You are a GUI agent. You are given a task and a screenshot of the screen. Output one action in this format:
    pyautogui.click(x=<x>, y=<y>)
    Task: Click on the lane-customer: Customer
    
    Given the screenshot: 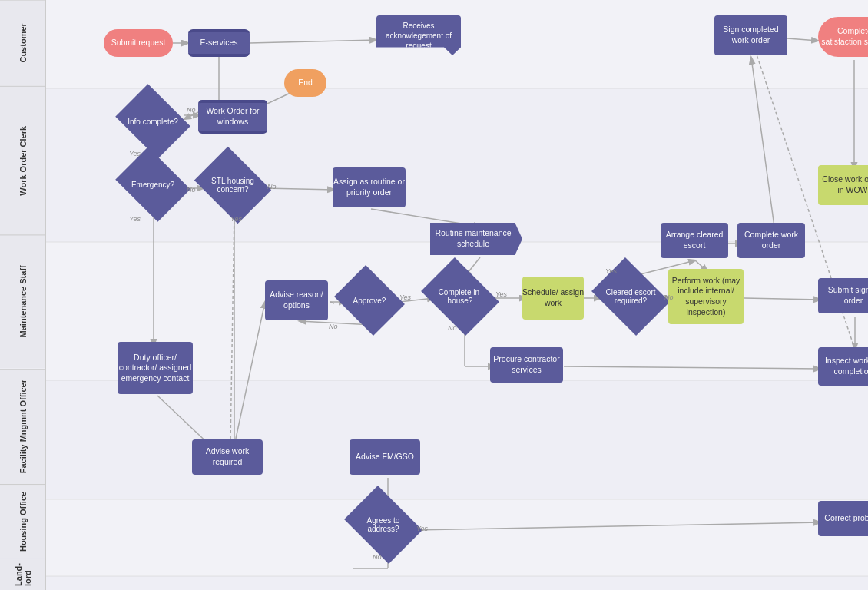 What is the action you would take?
    pyautogui.click(x=23, y=43)
    